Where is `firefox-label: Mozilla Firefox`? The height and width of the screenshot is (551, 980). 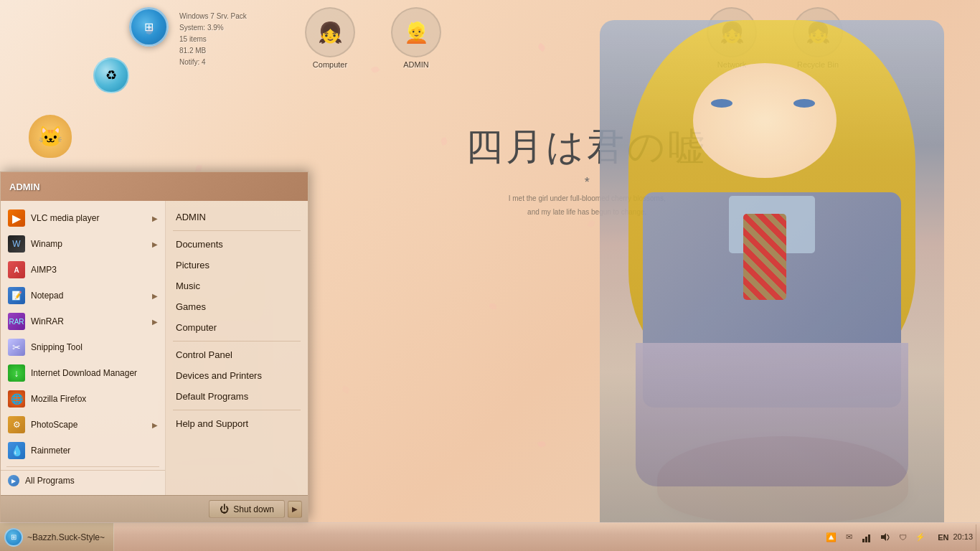
firefox-label: Mozilla Firefox is located at coordinates (95, 399).